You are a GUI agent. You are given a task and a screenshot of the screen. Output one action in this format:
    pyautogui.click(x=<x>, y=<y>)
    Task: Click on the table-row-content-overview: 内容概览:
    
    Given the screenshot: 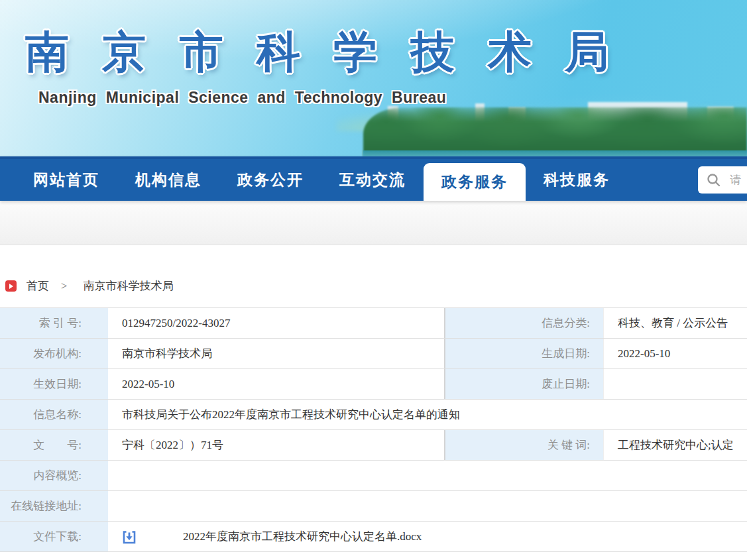 What is the action you would take?
    pyautogui.click(x=374, y=476)
    